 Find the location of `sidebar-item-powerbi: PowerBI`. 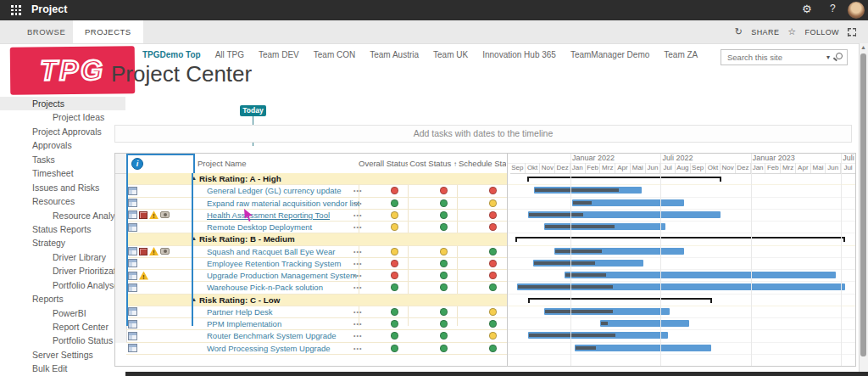

sidebar-item-powerbi: PowerBI is located at coordinates (63, 313).